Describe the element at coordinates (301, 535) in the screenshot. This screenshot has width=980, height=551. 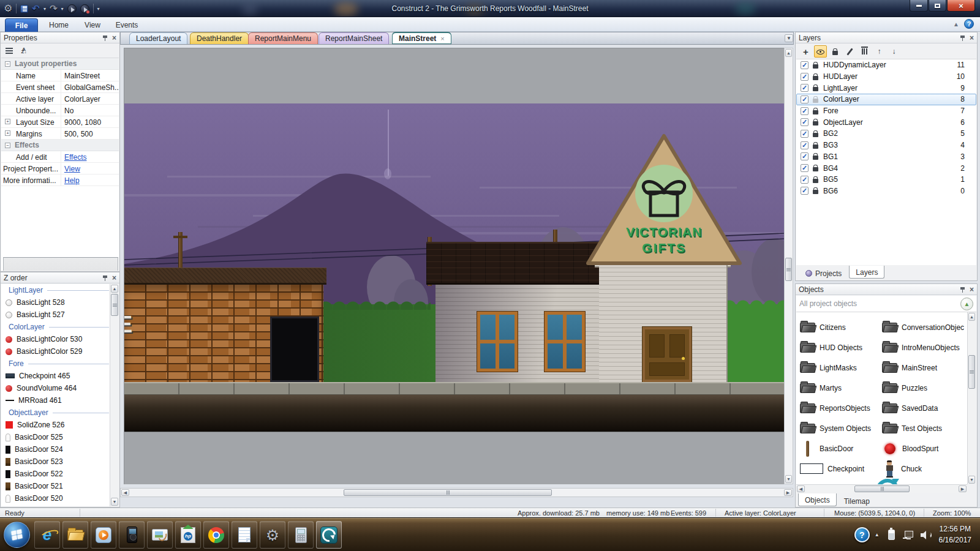
I see `calculator-icon` at that location.